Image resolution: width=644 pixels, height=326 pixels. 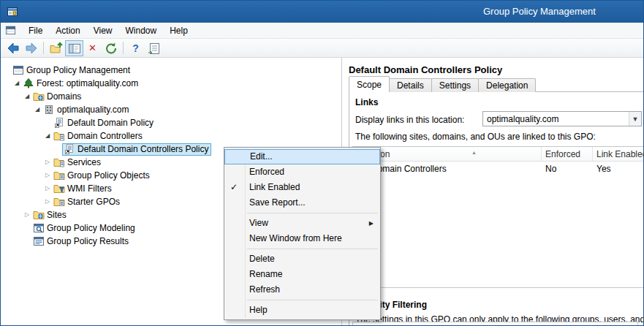 I want to click on tree-label: Starter GPOs, so click(x=94, y=202).